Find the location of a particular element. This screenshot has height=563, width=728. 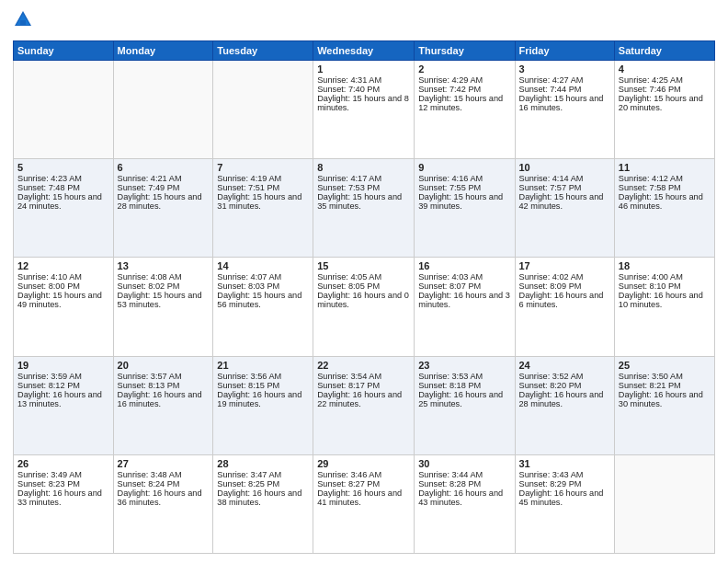

day-number: 7 is located at coordinates (263, 167).